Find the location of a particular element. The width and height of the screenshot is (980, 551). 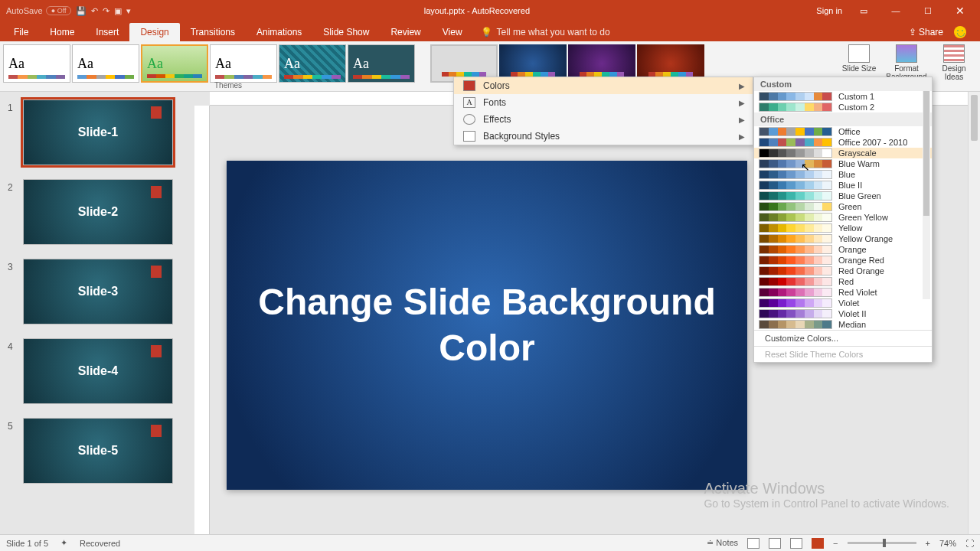

close-icon: ✕ is located at coordinates (960, 11).